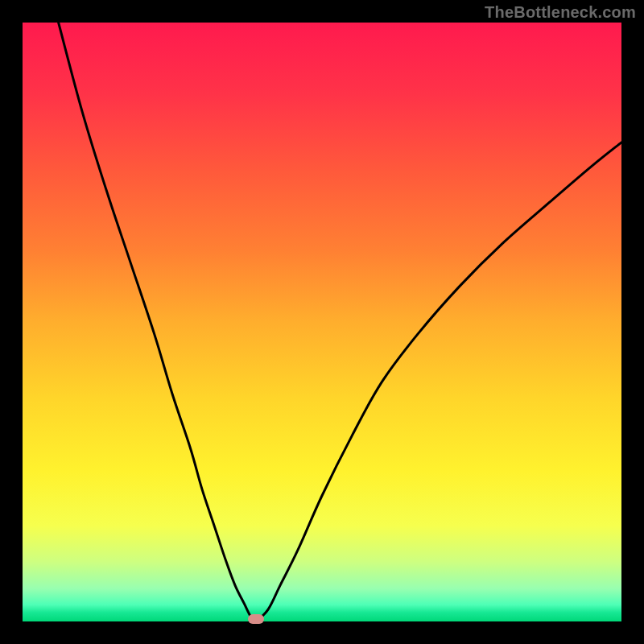 The width and height of the screenshot is (644, 644). What do you see at coordinates (560, 13) in the screenshot?
I see `watermark-text: TheBottleneck.com` at bounding box center [560, 13].